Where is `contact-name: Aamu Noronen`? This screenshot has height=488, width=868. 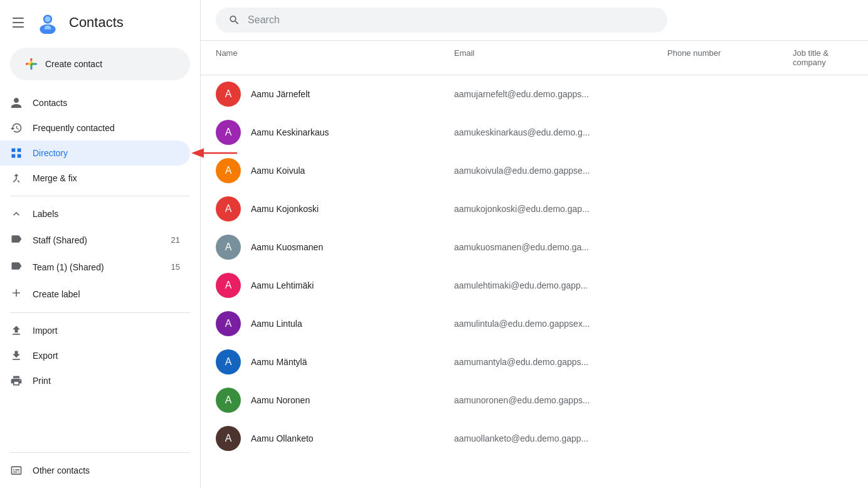 contact-name: Aamu Noronen is located at coordinates (280, 400).